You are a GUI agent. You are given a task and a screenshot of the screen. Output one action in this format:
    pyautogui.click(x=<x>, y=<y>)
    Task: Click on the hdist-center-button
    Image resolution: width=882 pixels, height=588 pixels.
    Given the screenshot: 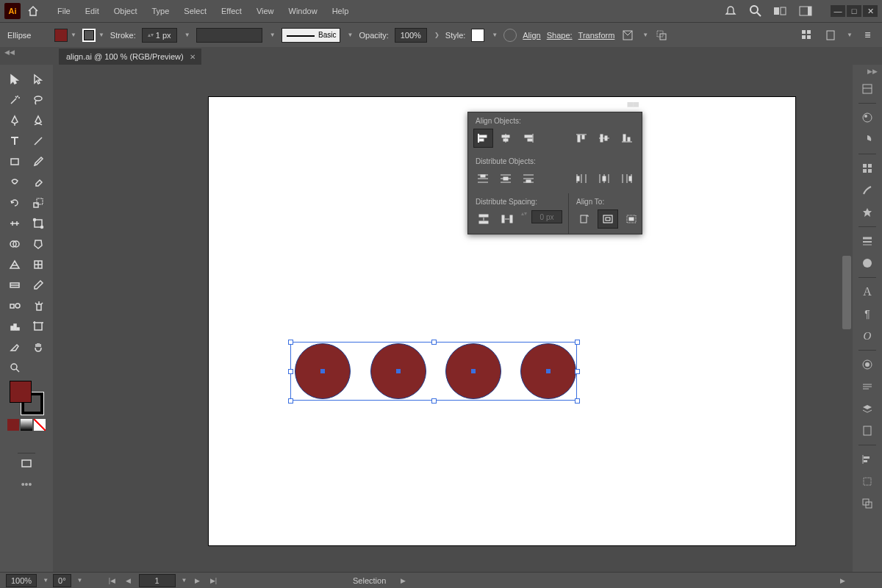 What is the action you would take?
    pyautogui.click(x=604, y=179)
    